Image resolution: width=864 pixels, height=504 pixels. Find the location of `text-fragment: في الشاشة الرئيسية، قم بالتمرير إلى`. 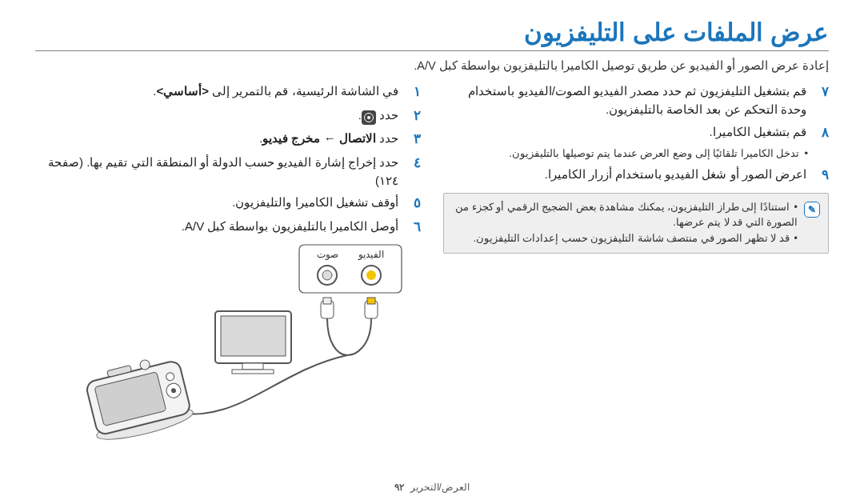

text-fragment: في الشاشة الرئيسية، قم بالتمرير إلى is located at coordinates (304, 91).